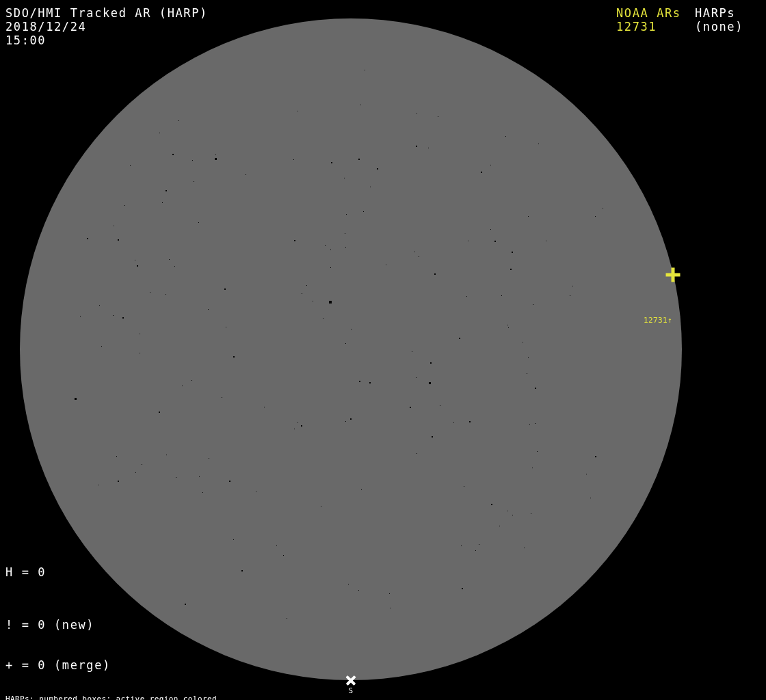  Describe the element at coordinates (719, 27) in the screenshot. I see `harps-value: (none)` at that location.